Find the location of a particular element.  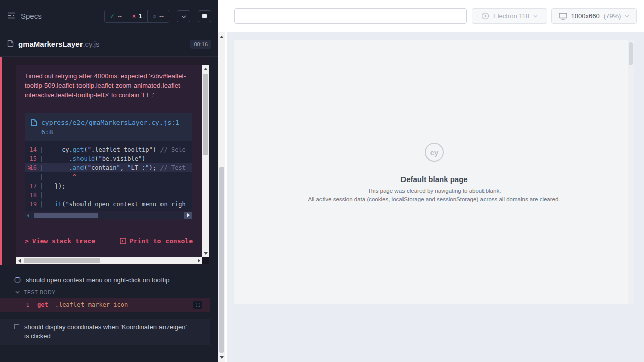

chevron-right-icon: > is located at coordinates (27, 241).